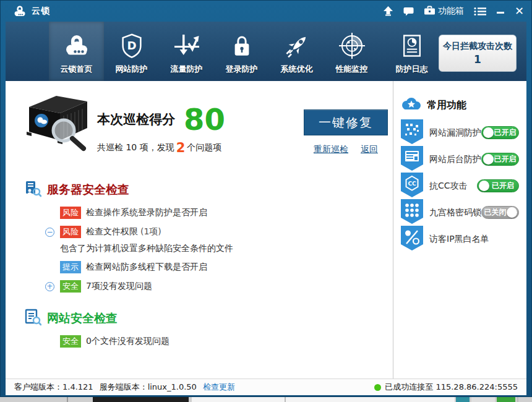  Describe the element at coordinates (464, 186) in the screenshot. I see `feature-anti-cc-attack: CC 抗CC攻击 已开启` at that location.